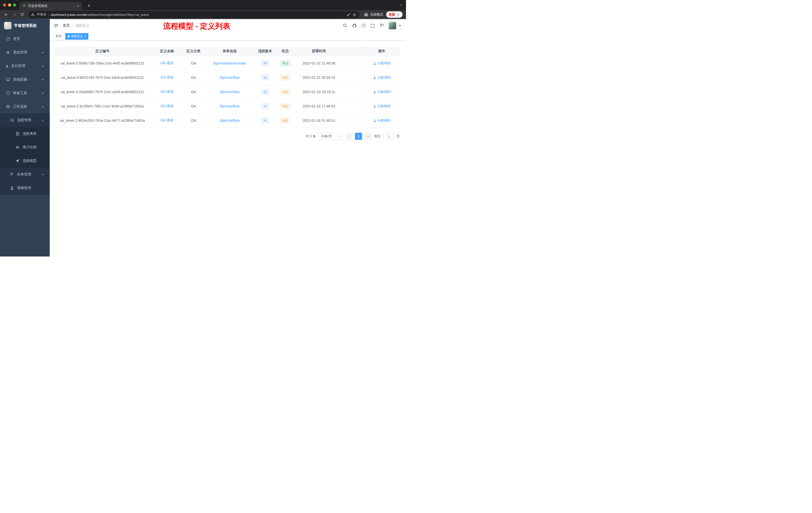  Describe the element at coordinates (393, 26) in the screenshot. I see `avatar` at that location.